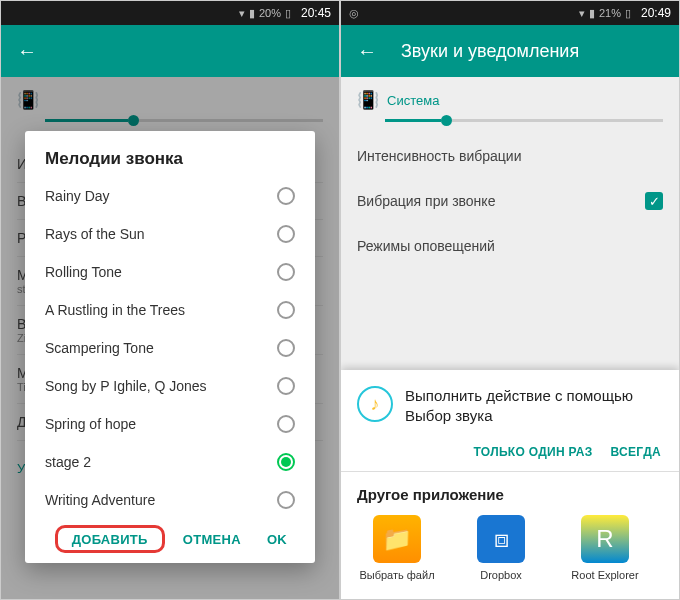 The height and width of the screenshot is (600, 680). I want to click on status-time: 20:45, so click(316, 13).